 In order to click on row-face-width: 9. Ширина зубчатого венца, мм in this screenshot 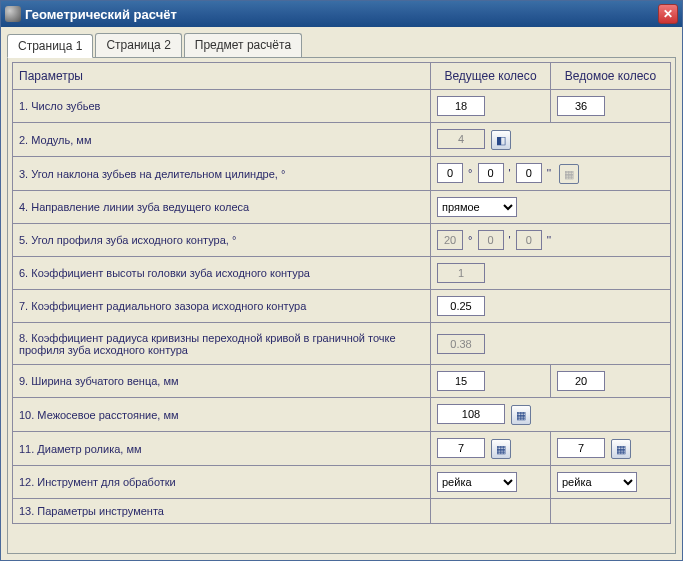, I will do `click(342, 382)`.